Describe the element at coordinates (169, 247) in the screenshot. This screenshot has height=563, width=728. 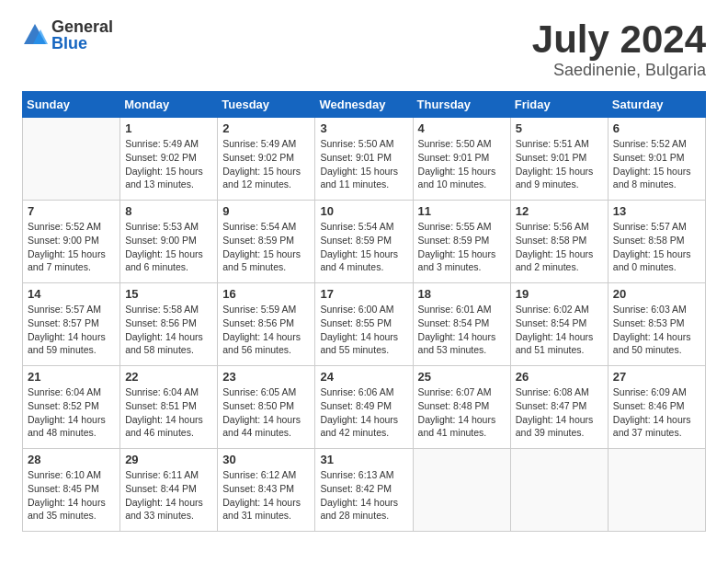
I see `day-info: Sunrise: 5:53 AMSunset: 9:00 PMDaylight:…` at that location.